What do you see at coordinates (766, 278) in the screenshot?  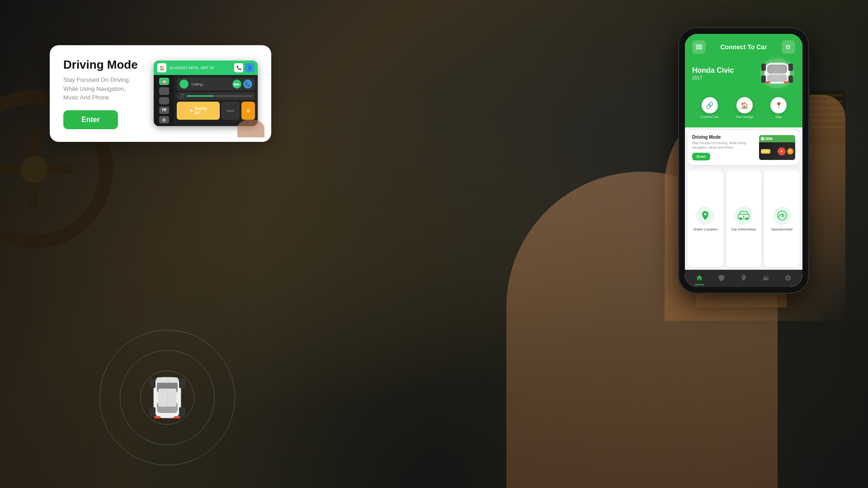 I see `nav-car` at bounding box center [766, 278].